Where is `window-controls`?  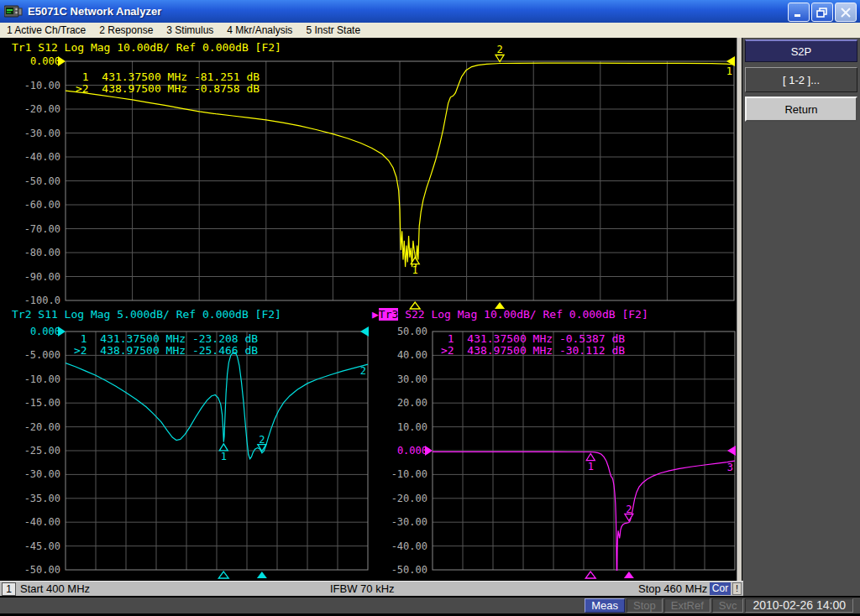
window-controls is located at coordinates (822, 12).